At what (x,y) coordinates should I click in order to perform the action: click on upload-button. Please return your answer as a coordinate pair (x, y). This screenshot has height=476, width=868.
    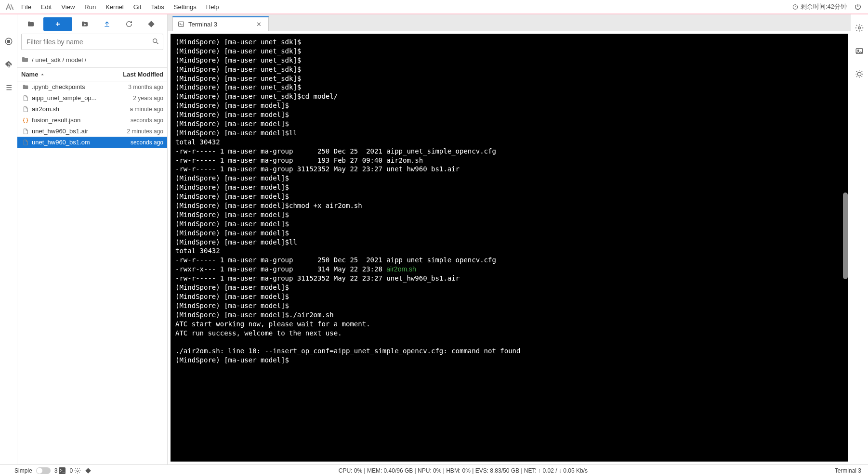
    Looking at the image, I should click on (107, 24).